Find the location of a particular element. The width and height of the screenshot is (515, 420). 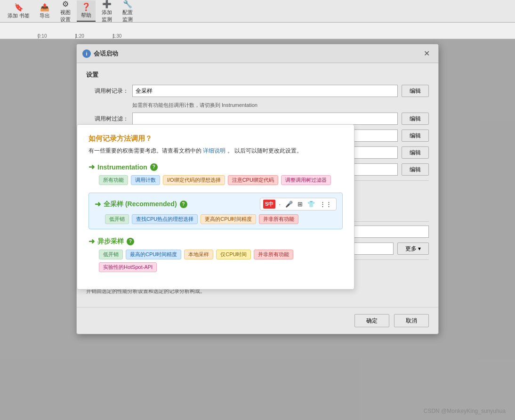

call-tree-filter-label: 调用树过滤： is located at coordinates (107, 119).